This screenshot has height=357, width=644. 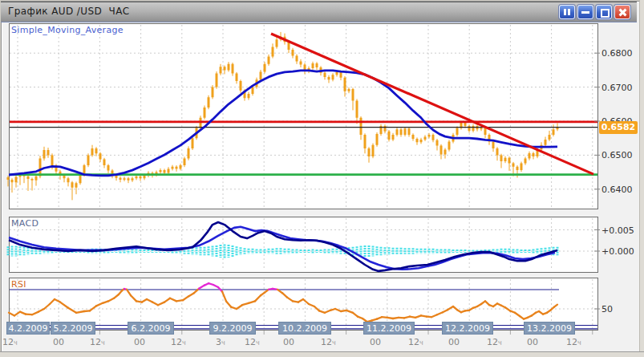 What do you see at coordinates (221, 342) in the screenshot?
I see `time-axis-label: 3ч` at bounding box center [221, 342].